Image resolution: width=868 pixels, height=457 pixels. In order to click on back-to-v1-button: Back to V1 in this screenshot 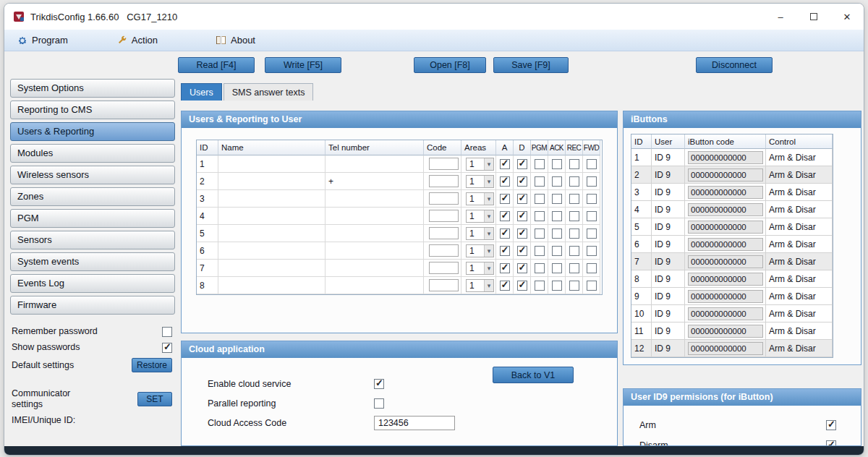, I will do `click(533, 375)`.